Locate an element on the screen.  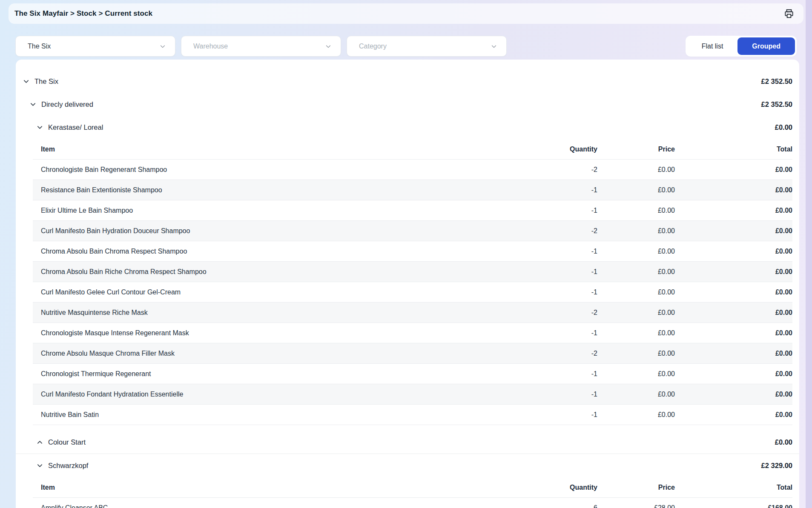
item-name-cell: Chronologiste Masque Intense Regenerant … is located at coordinates (251, 333).